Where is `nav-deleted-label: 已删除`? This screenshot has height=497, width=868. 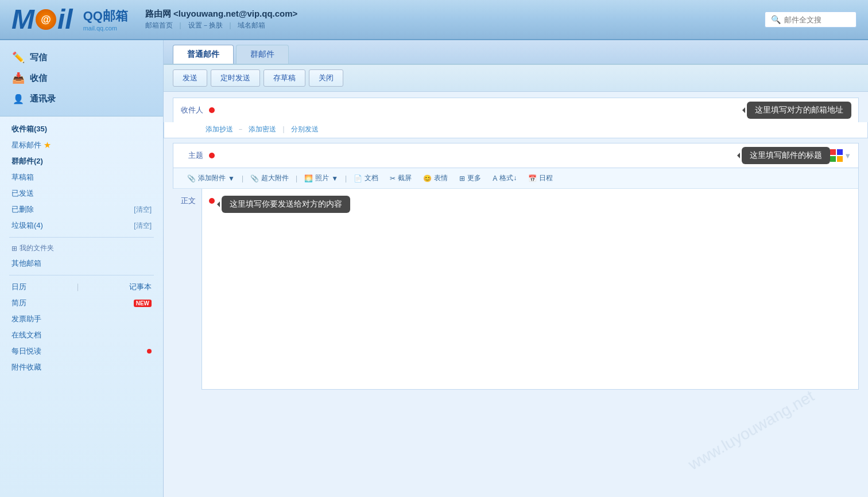 nav-deleted-label: 已删除 is located at coordinates (23, 209).